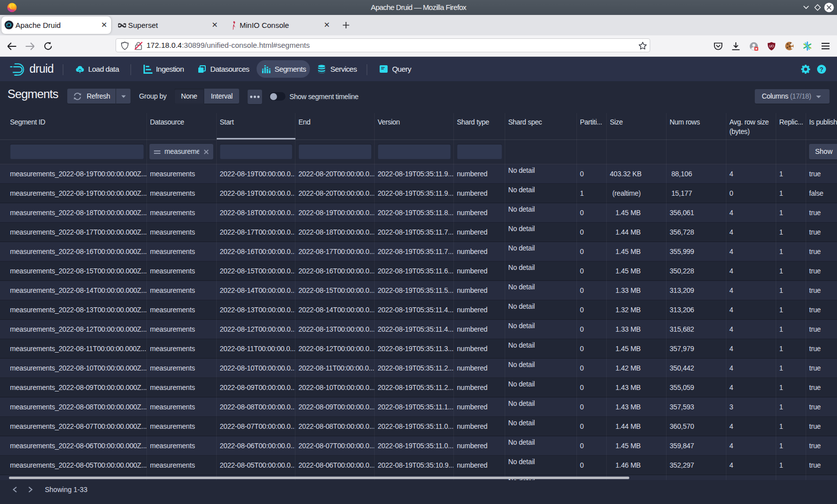 Image resolution: width=837 pixels, height=504 pixels. What do you see at coordinates (772, 46) in the screenshot?
I see `svg-text: UO` at bounding box center [772, 46].